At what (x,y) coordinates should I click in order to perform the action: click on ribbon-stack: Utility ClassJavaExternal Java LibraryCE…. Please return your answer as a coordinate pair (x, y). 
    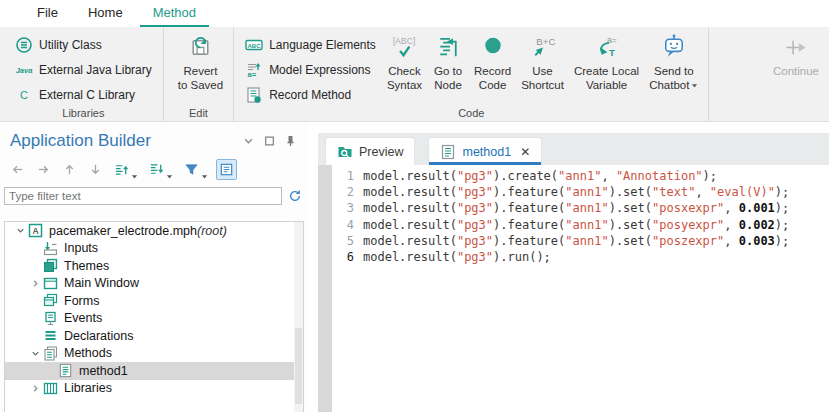
    Looking at the image, I should click on (84, 68).